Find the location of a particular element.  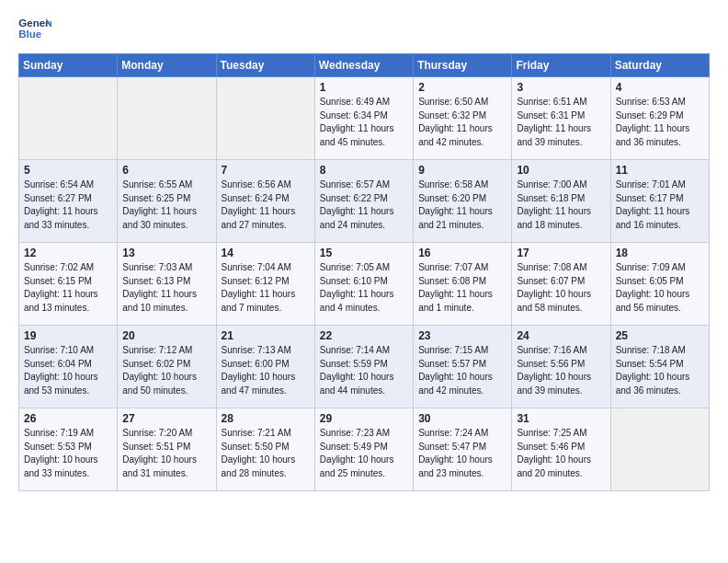

day-info: Sunrise: 7:19 AM Sunset: 5:53 PM Dayligh… is located at coordinates (68, 454).